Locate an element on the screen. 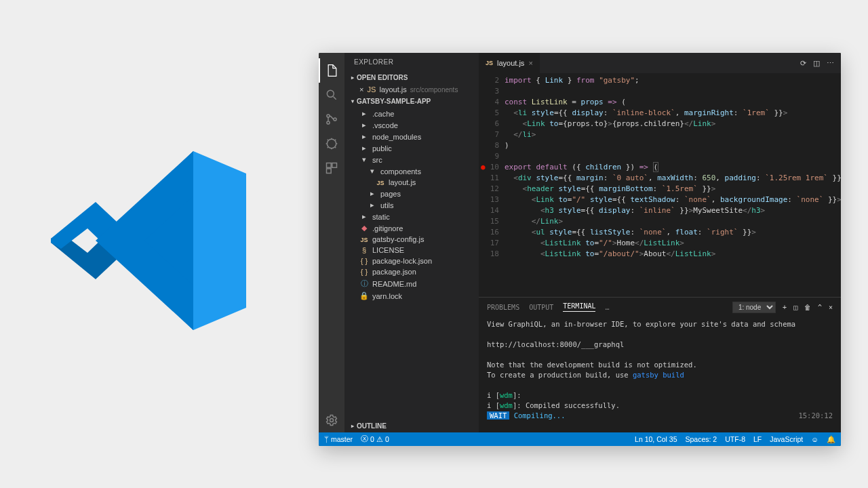  panel-tabs: PROBLEMS OUTPUT TERMINAL … 1: node + ◫ 🗑… is located at coordinates (660, 307).